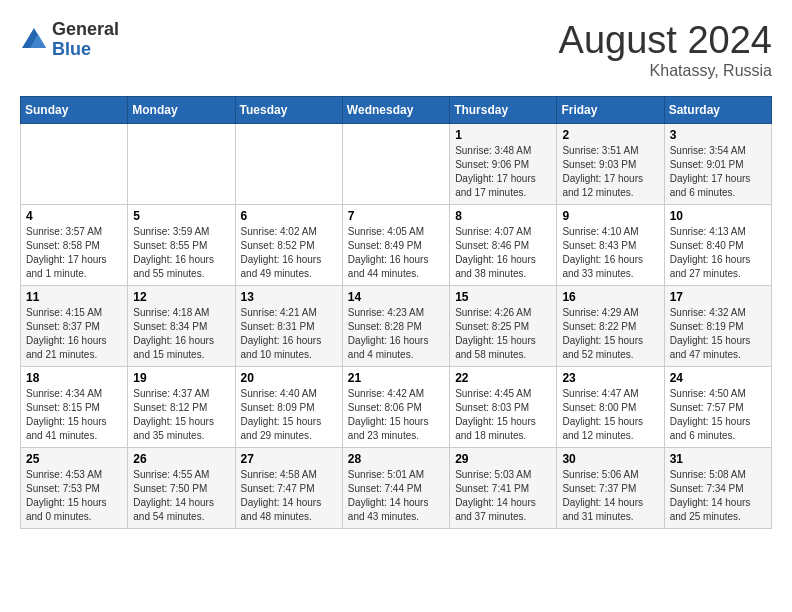 Image resolution: width=792 pixels, height=612 pixels. I want to click on calendar-cell: 9Sunrise: 4:10 AM Sunset: 8:43 PM Daylig…, so click(610, 244).